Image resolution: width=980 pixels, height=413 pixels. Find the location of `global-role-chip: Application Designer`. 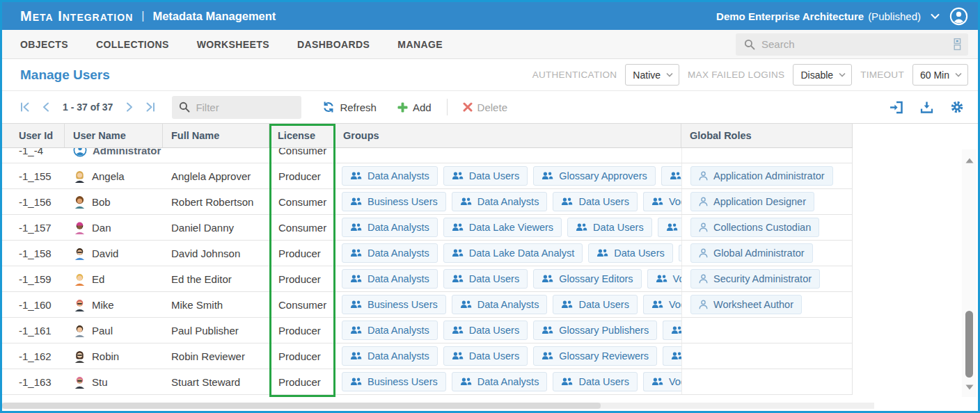

global-role-chip: Application Designer is located at coordinates (752, 202).